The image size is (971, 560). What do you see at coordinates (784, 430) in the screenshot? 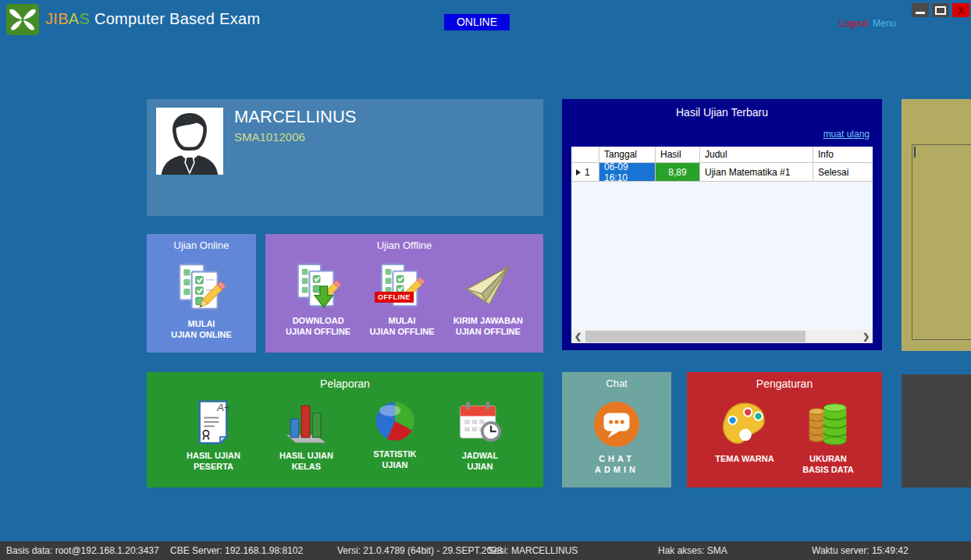
I see `pengaturan-card: Pengaturan TEMA WARNA` at bounding box center [784, 430].